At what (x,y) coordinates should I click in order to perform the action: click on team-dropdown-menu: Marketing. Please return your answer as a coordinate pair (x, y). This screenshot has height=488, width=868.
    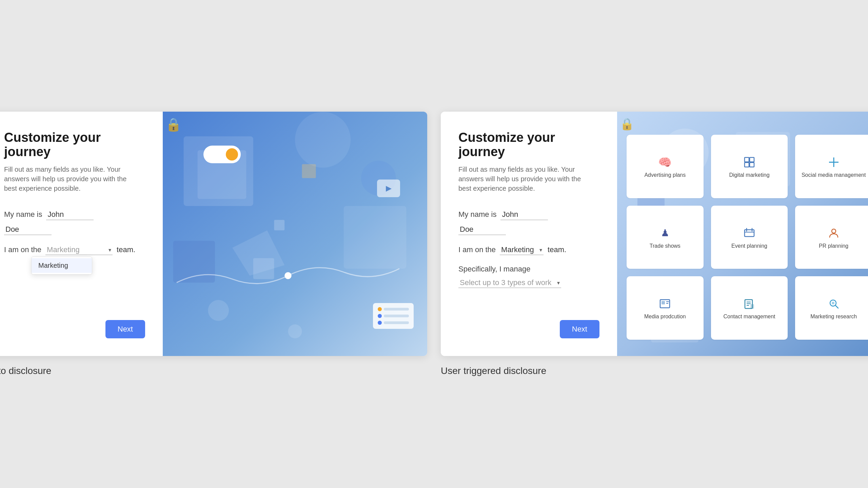
    Looking at the image, I should click on (62, 265).